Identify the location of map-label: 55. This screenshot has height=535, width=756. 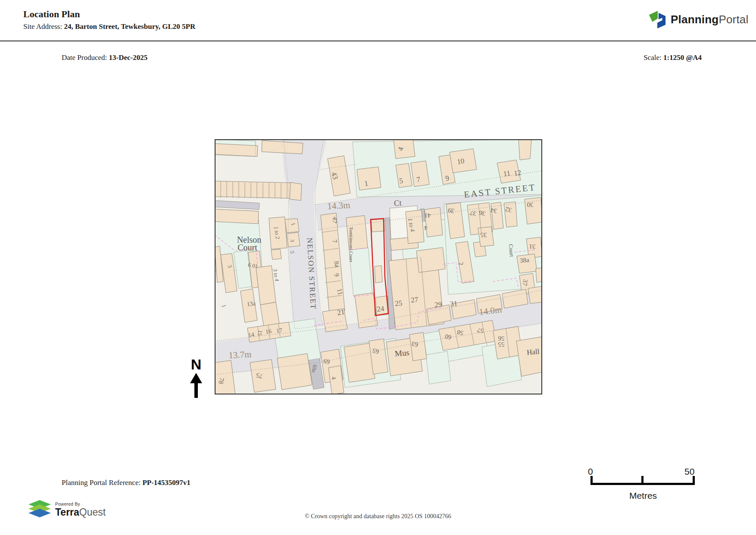
(502, 344).